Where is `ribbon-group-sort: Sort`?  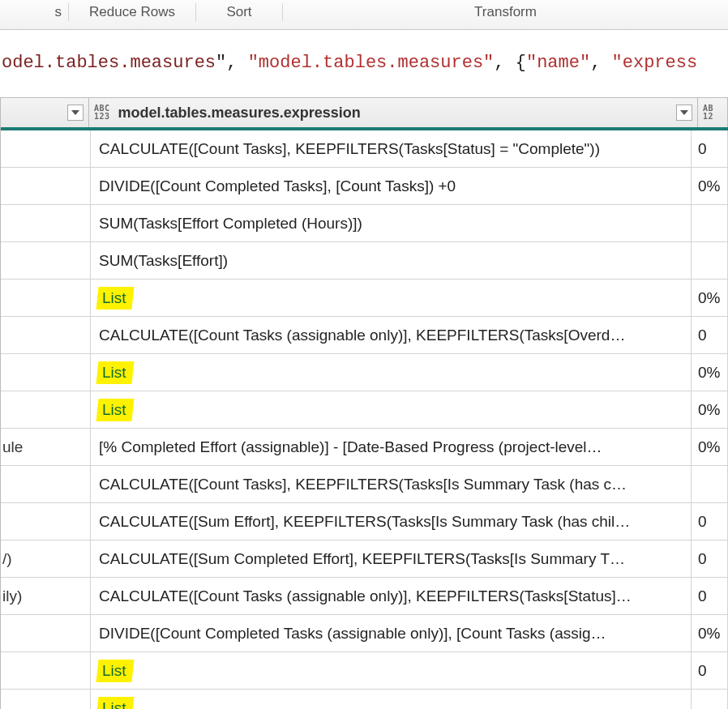
ribbon-group-sort: Sort is located at coordinates (240, 12).